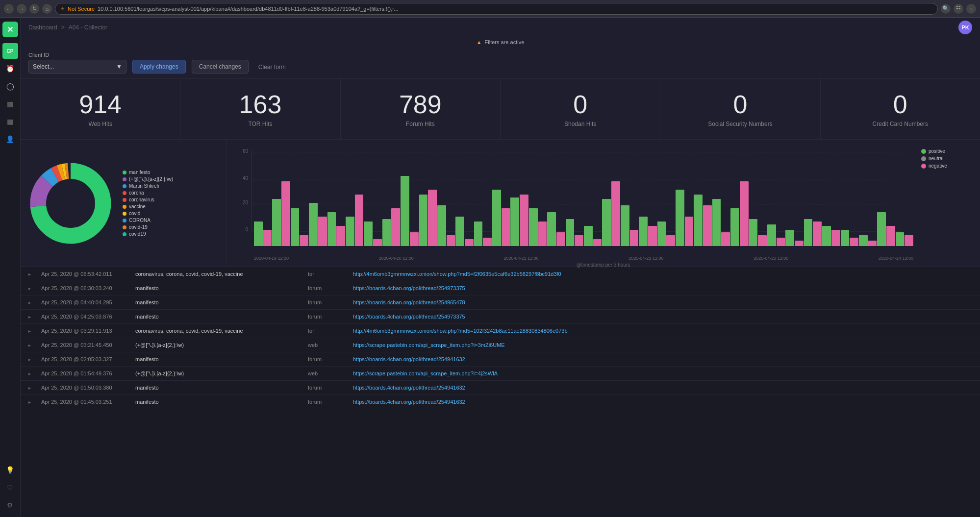  Describe the element at coordinates (220, 67) in the screenshot. I see `cancel-changes-button: Cancel changes` at that location.